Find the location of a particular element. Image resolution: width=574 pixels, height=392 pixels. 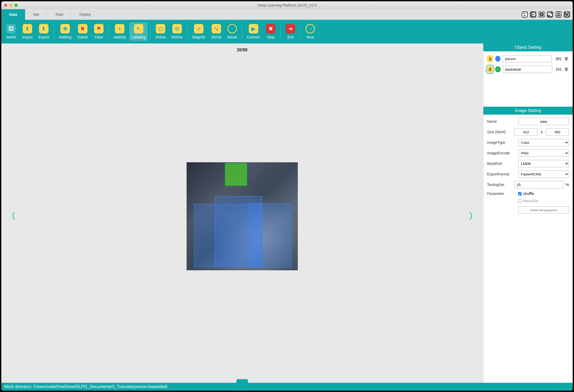

exit-button: ➜Exit is located at coordinates (290, 32).